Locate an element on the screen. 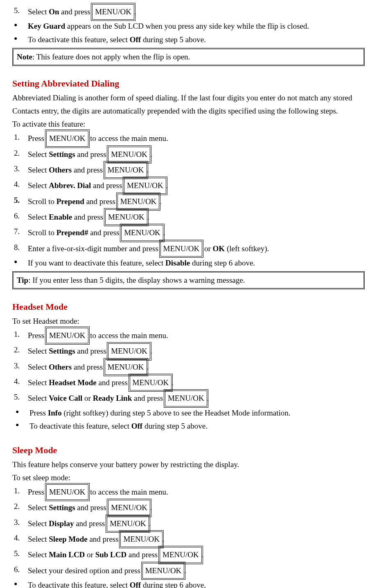  text: during step 5 above. is located at coordinates (175, 426).